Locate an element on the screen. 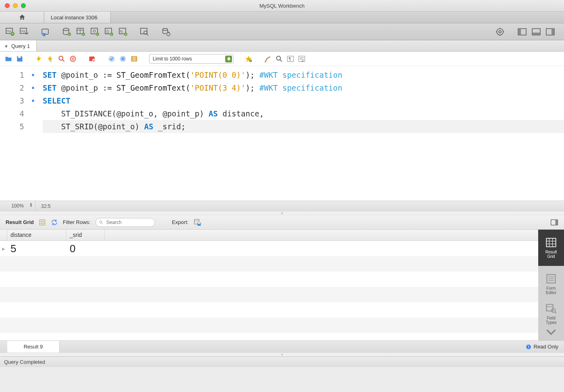  panel-left-button is located at coordinates (522, 32).